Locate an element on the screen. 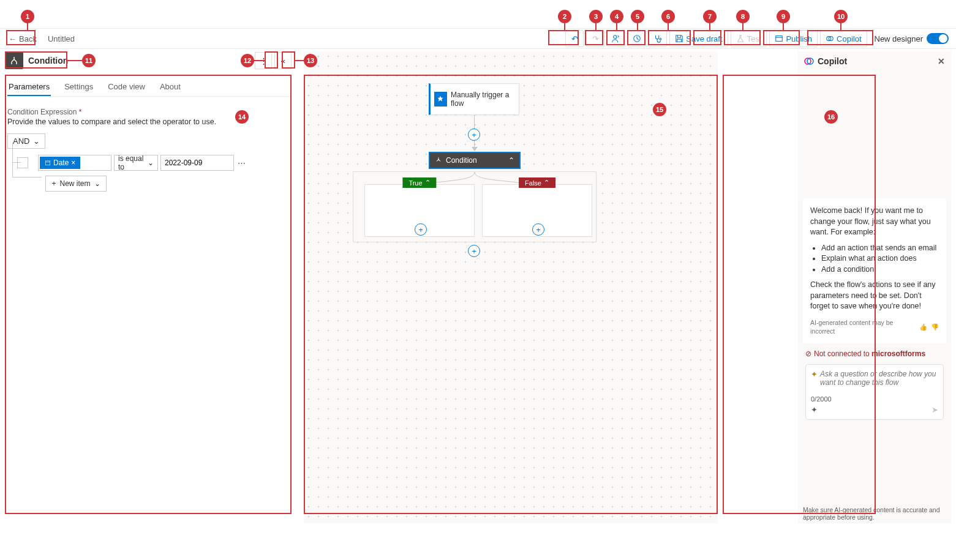 This screenshot has height=560, width=956. copilot-body: Welcome back! If you want me to change y… is located at coordinates (875, 288).